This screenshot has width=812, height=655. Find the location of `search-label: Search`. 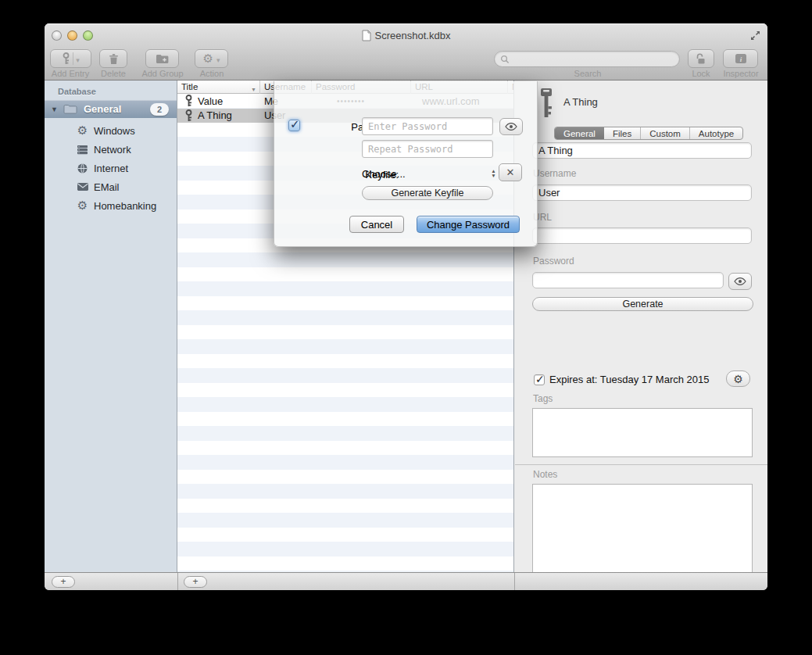

search-label: Search is located at coordinates (588, 73).